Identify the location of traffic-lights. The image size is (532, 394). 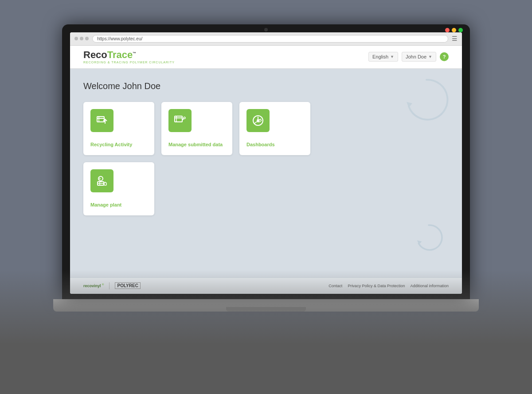
(454, 30).